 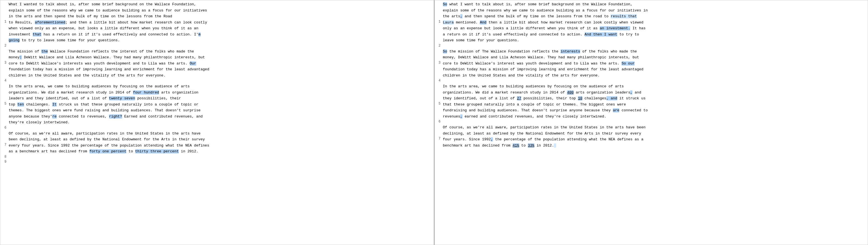 What do you see at coordinates (651, 4) in the screenshot?
I see `line-block-r: So what I want to talk about is, after s…` at bounding box center [651, 4].